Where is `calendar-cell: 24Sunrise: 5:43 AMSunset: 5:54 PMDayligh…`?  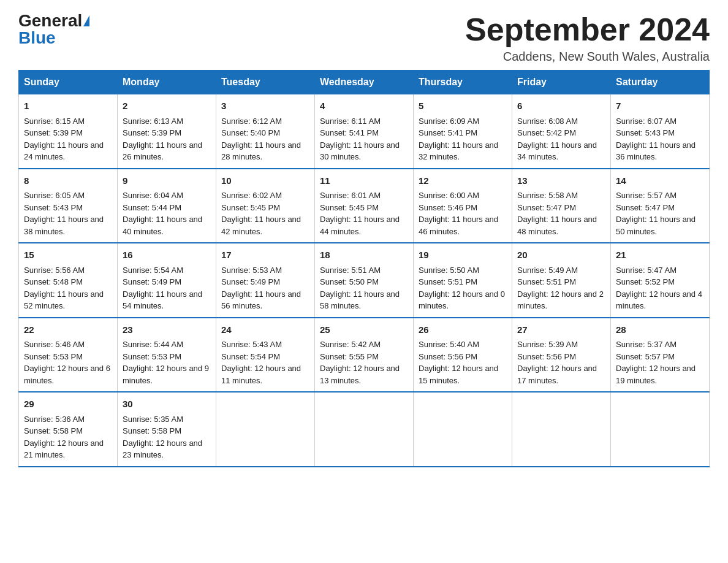 calendar-cell: 24Sunrise: 5:43 AMSunset: 5:54 PMDayligh… is located at coordinates (266, 355).